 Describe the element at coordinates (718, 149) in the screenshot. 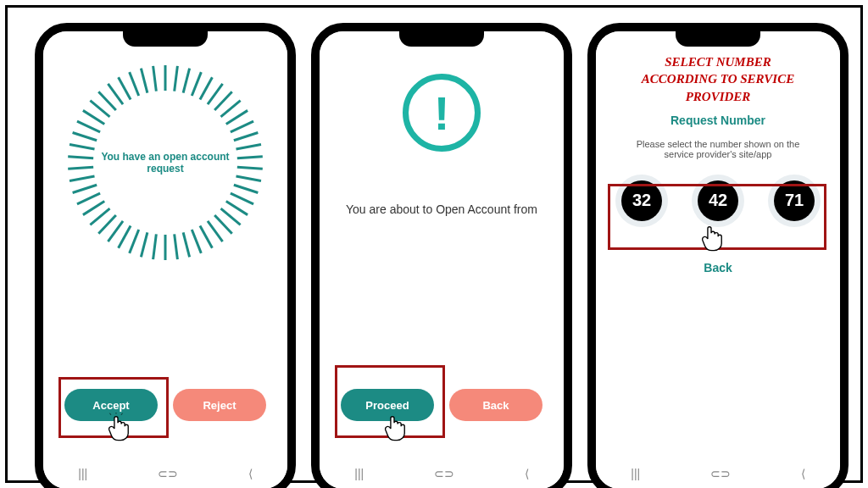

I see `request-number-description: Please select the number shown on the se…` at that location.